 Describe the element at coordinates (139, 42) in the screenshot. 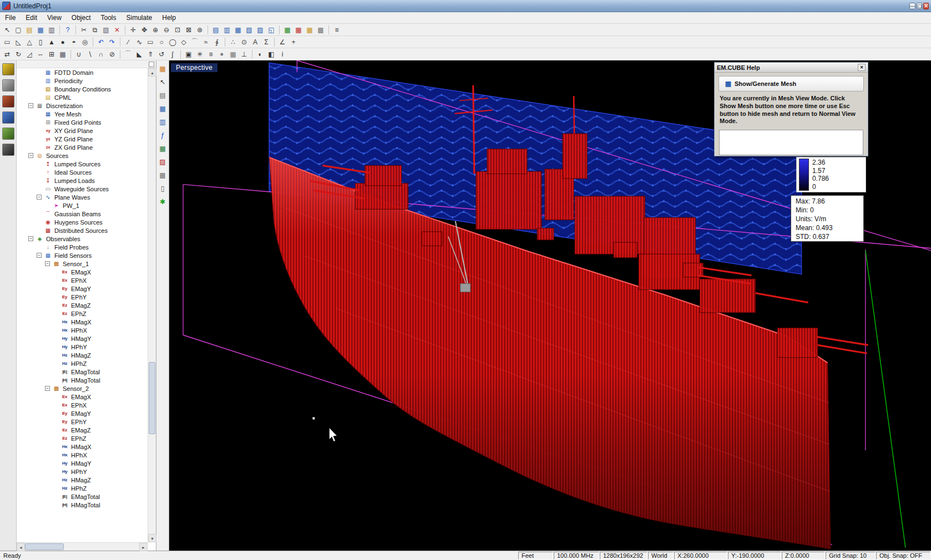

I see `polyline-icon: ∿` at that location.